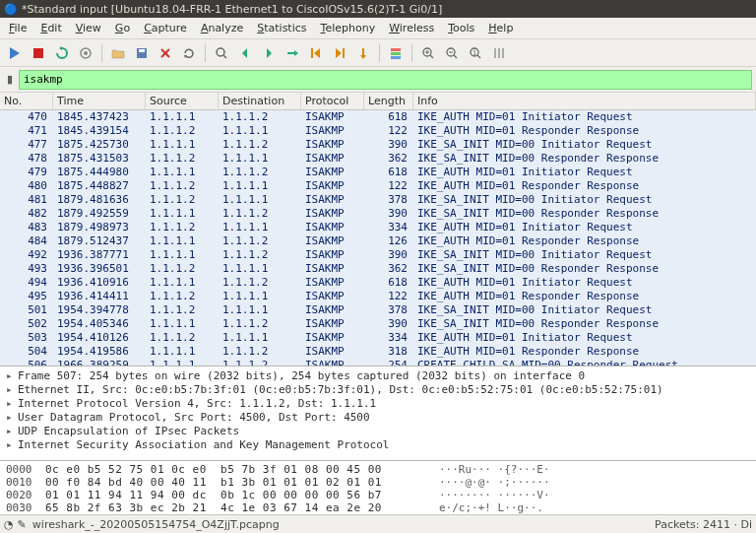 The image size is (756, 533). I want to click on packet-row: 4801875.4488271.1.1.21.1.1.1ISAKMP122IKE…, so click(378, 186).